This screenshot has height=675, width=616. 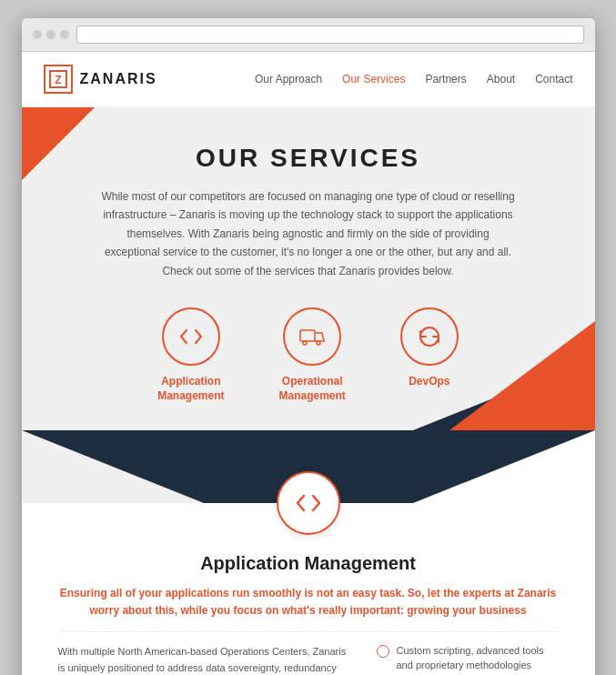 What do you see at coordinates (312, 337) in the screenshot?
I see `ops-mgmt-icon-circle` at bounding box center [312, 337].